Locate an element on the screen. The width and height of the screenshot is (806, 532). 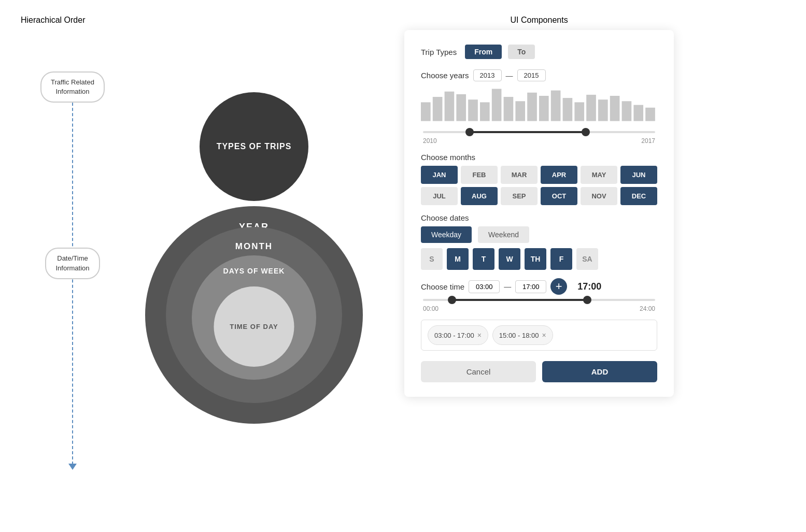
day-saturday: SA is located at coordinates (587, 259).